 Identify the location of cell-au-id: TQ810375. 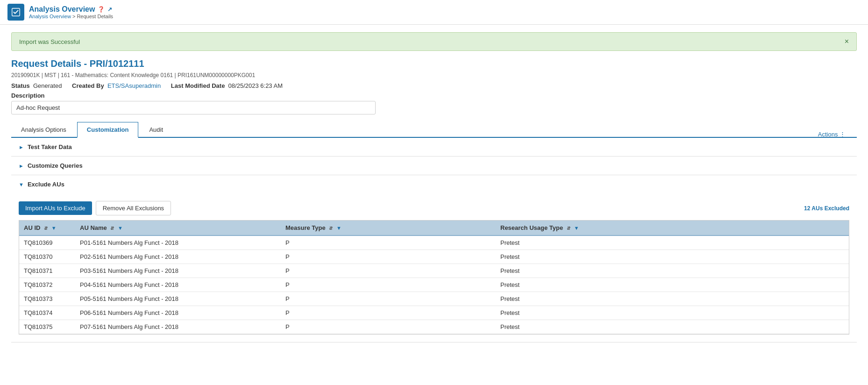
(47, 327).